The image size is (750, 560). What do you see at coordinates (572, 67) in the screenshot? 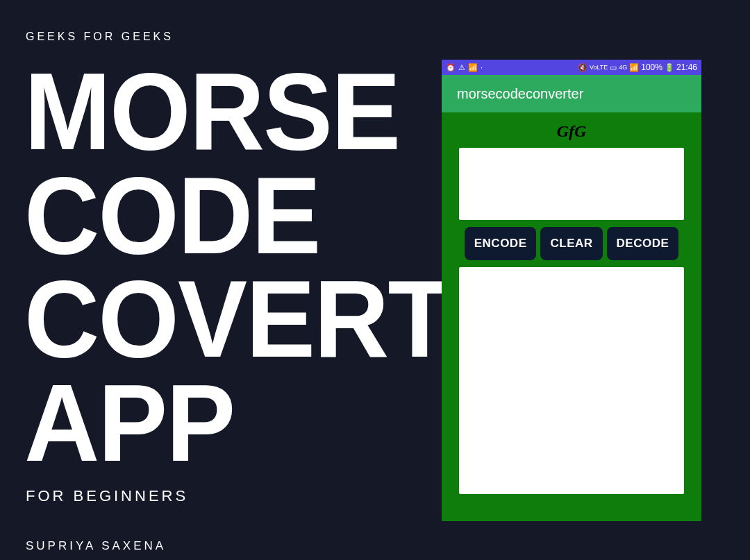
I see `status-bar: ⏰ ⚠ 📶 · 🔇 VoLTE ▭ 4G 📶 100% 🔋 21:46` at bounding box center [572, 67].